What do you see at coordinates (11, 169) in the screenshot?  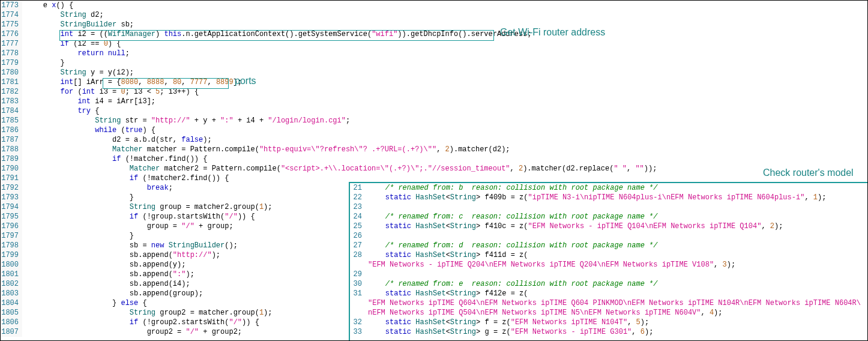 I see `line-gutter-main: 1773177417751776177717781779178017811782…` at bounding box center [11, 169].